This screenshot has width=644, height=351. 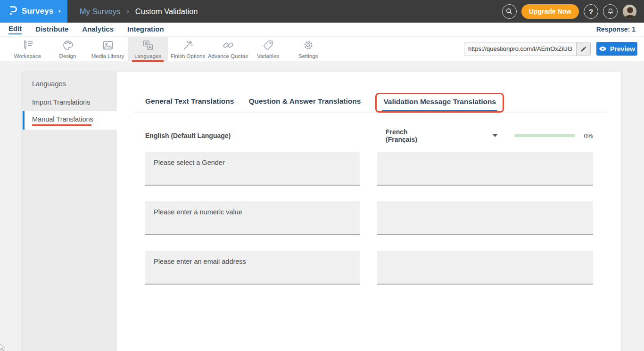 What do you see at coordinates (188, 49) in the screenshot?
I see `toolbar-item-finish-options: Finish Options` at bounding box center [188, 49].